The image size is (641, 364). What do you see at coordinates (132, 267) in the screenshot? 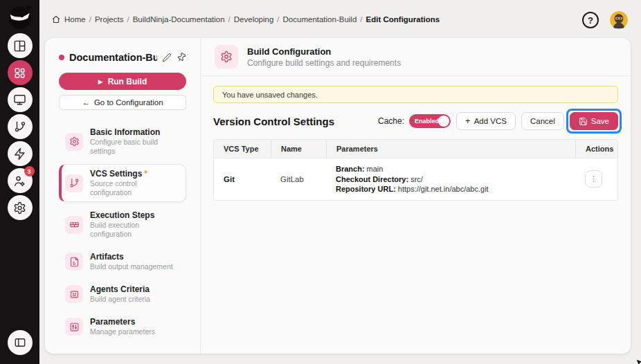
I see `nav-sublabel: Build output management` at bounding box center [132, 267].